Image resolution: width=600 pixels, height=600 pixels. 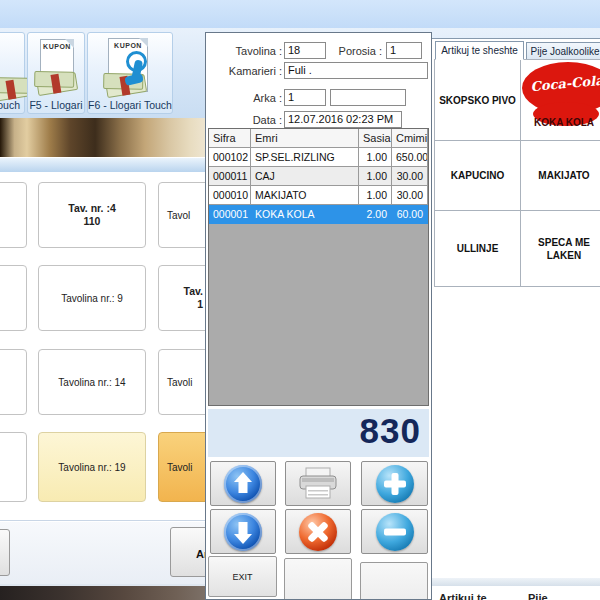 I want to click on f11-storno-button: F11 - Storno, so click(x=318, y=579).